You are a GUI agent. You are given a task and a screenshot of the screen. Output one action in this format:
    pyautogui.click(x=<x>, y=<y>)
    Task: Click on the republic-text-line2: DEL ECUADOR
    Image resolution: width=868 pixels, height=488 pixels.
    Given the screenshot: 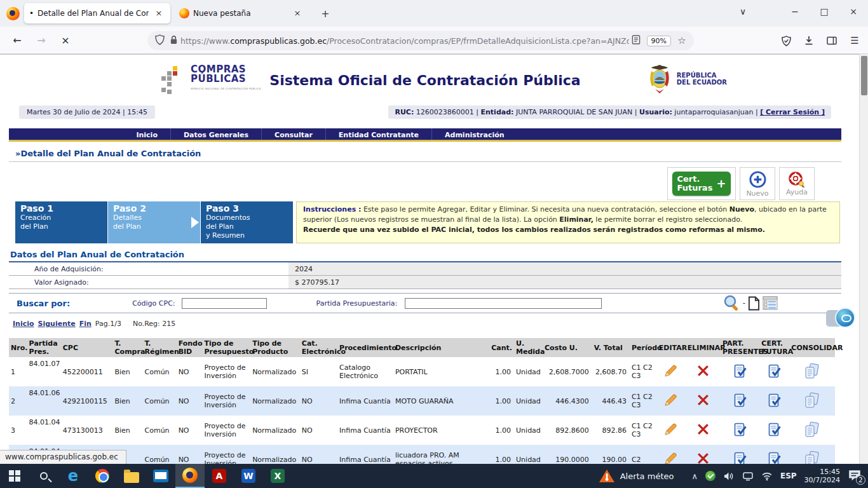 What is the action you would take?
    pyautogui.click(x=702, y=83)
    